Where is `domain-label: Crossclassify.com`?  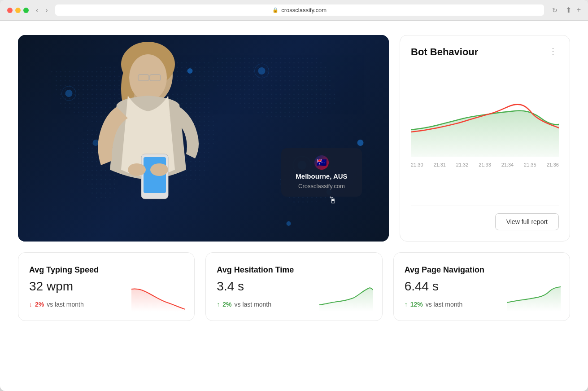 domain-label: Crossclassify.com is located at coordinates (322, 186).